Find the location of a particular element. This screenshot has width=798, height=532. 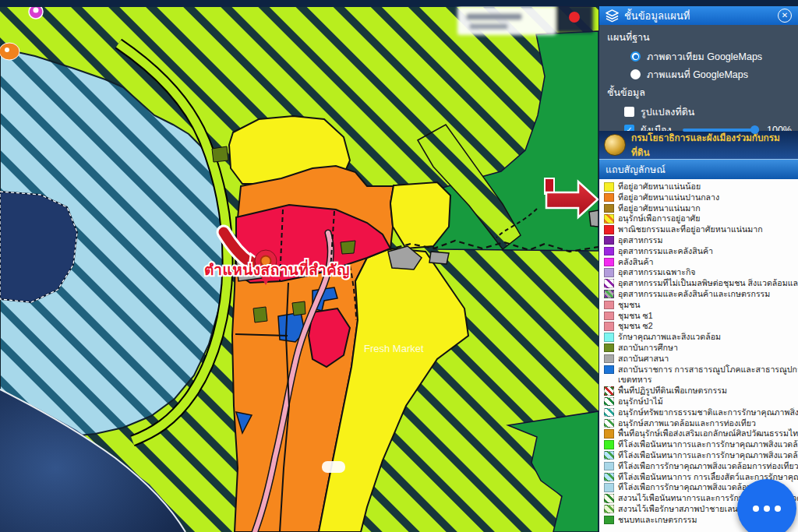

basemap-section-label: แผนที่ฐาน is located at coordinates (703, 37).